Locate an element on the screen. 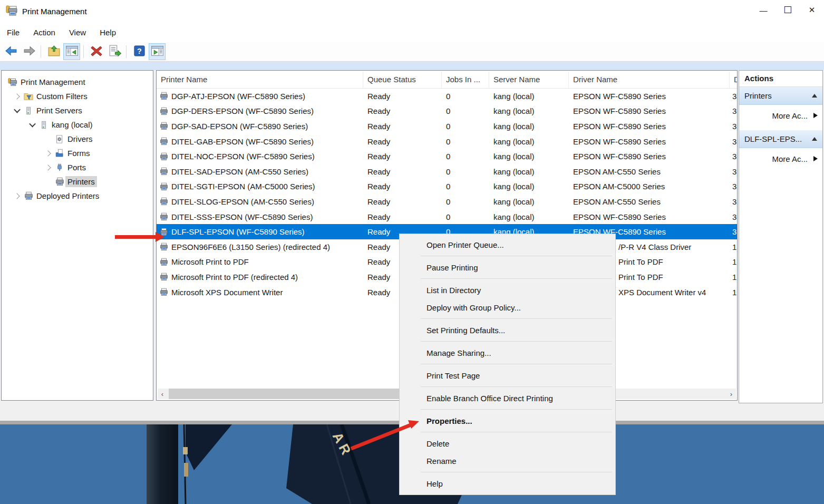 The image size is (824, 504). printer-row: DITEL-GAB-EPSON (WF-C5890 Series) Ready … is located at coordinates (447, 141).